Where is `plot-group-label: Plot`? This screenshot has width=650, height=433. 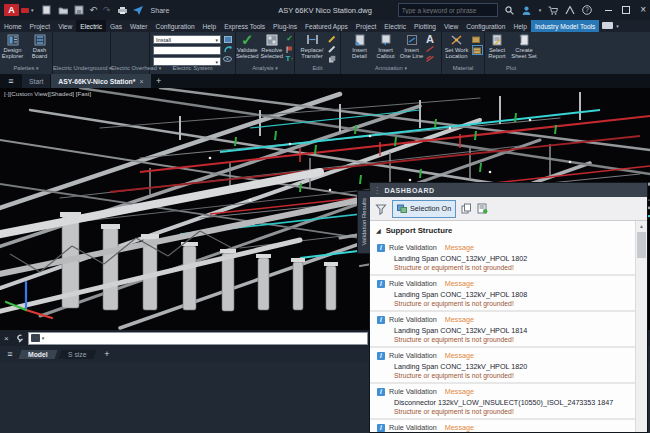 plot-group-label: Plot is located at coordinates (511, 68).